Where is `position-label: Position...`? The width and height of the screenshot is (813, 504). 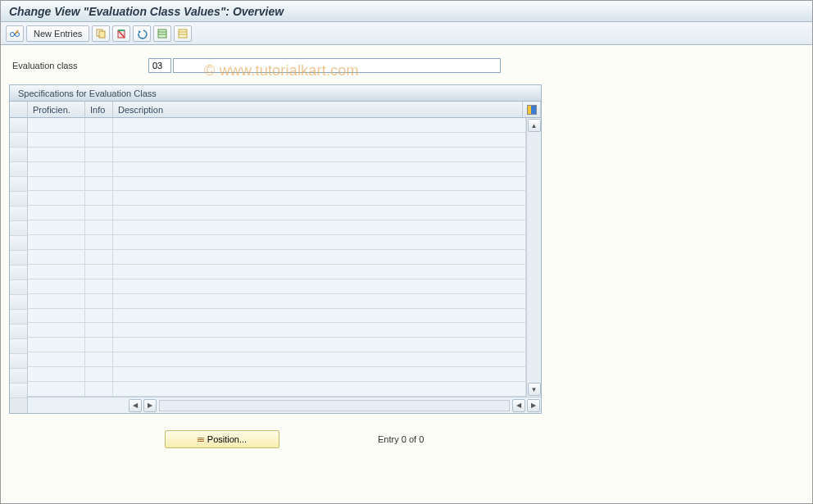
position-label: Position... is located at coordinates (227, 439).